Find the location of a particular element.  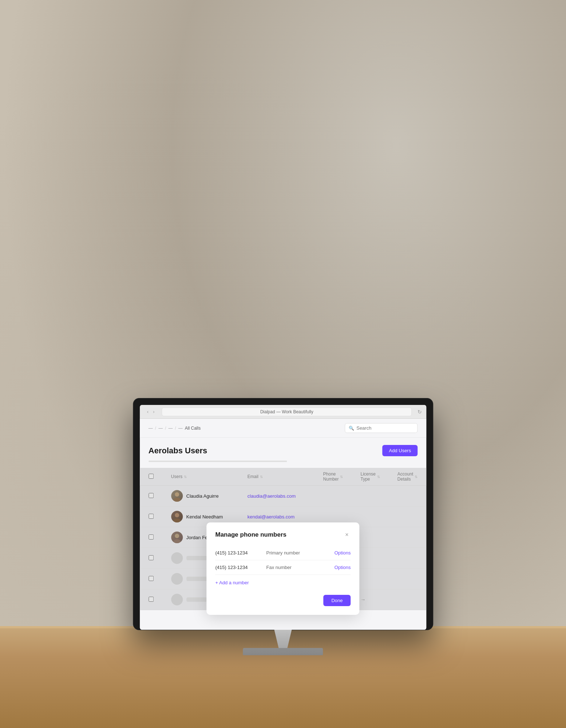

progress-bar-fill is located at coordinates (218, 461).